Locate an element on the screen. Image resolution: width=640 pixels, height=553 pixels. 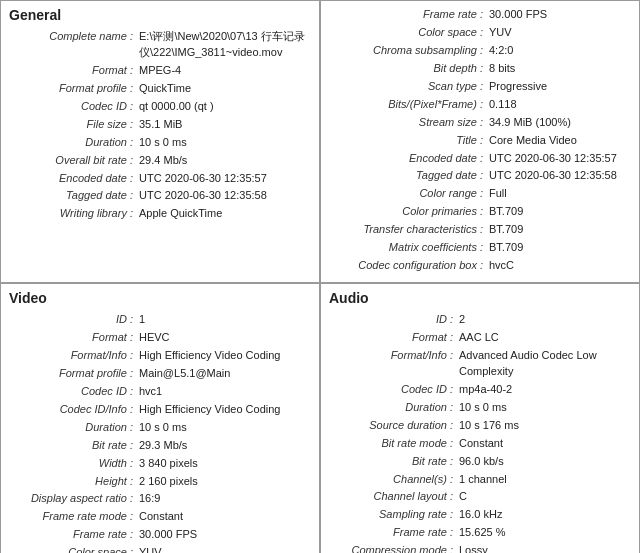
field-label: Width : is located at coordinates (74, 464).